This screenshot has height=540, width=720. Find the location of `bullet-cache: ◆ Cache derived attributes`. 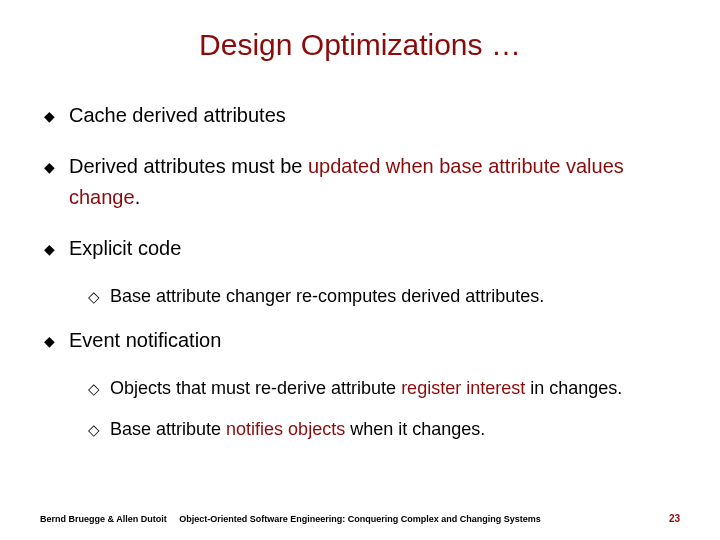

bullet-cache: ◆ Cache derived attributes is located at coordinates (362, 116).